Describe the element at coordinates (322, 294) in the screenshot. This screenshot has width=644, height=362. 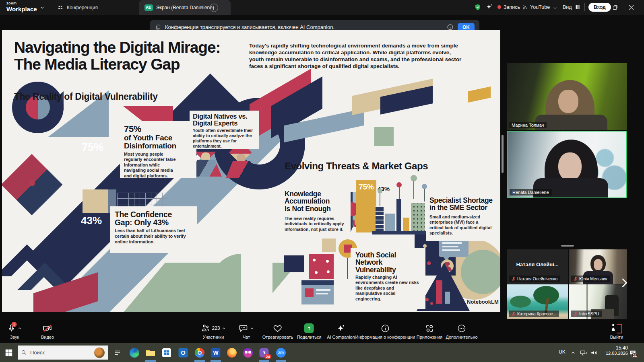
I see `browser-line2` at that location.